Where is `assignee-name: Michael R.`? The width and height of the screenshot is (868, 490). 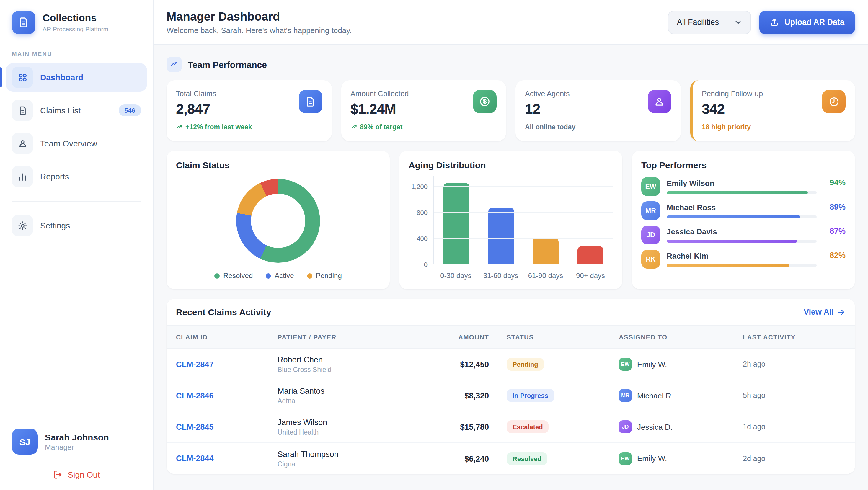
assignee-name: Michael R. is located at coordinates (655, 396).